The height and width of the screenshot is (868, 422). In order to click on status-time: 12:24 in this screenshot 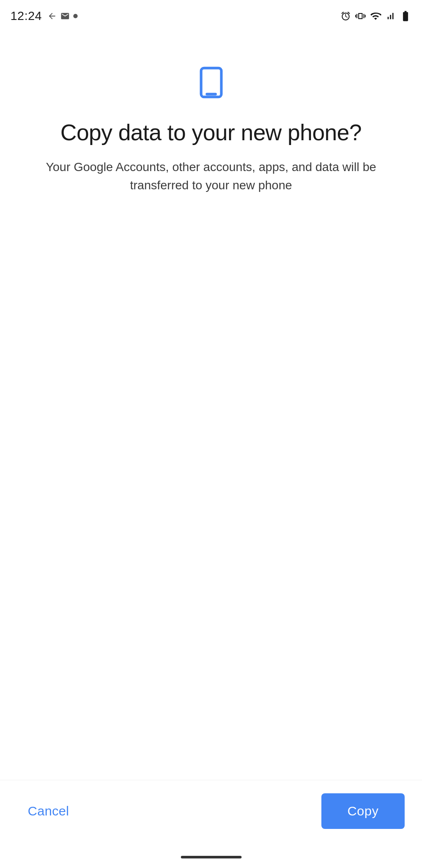, I will do `click(26, 16)`.